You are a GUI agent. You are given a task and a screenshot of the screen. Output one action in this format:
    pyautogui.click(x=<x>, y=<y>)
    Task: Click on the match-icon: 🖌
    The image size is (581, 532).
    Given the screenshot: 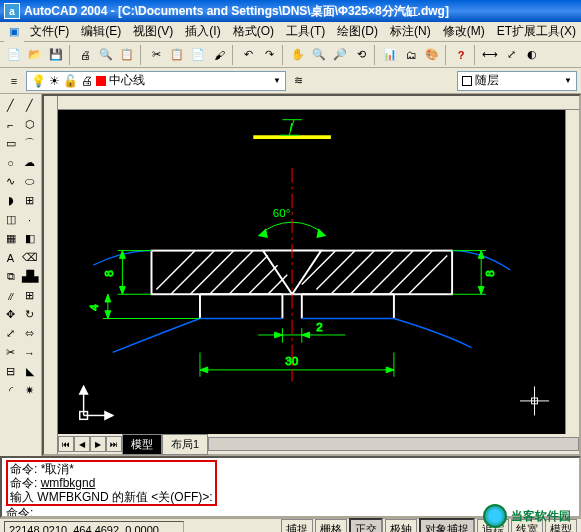 What is the action you would take?
    pyautogui.click(x=219, y=55)
    